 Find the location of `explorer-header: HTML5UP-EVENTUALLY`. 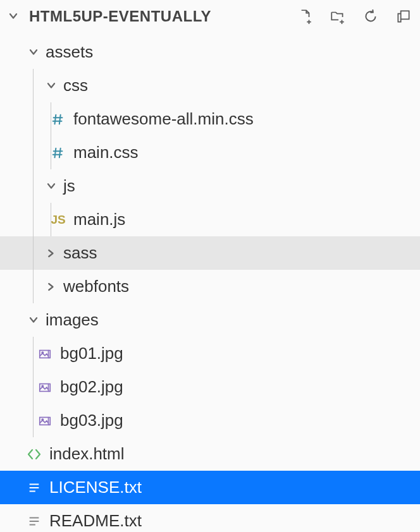

explorer-header: HTML5UP-EVENTUALLY is located at coordinates (210, 16).